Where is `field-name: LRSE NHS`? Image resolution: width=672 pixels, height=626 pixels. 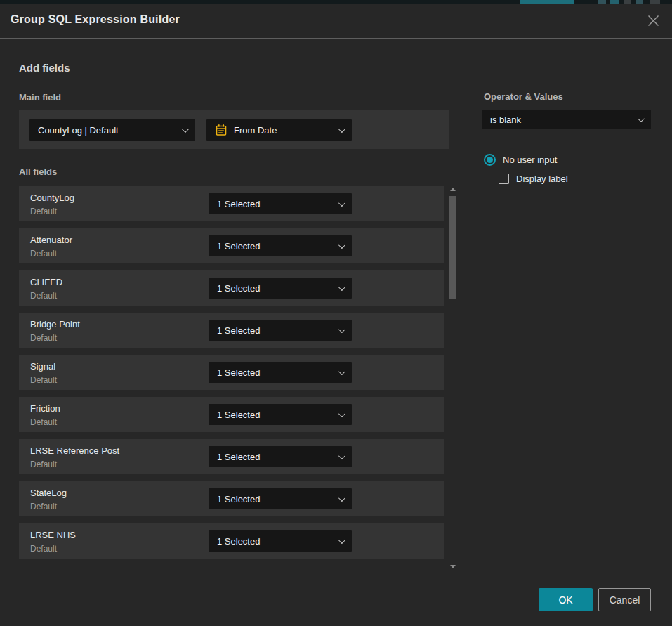 field-name: LRSE NHS is located at coordinates (53, 535).